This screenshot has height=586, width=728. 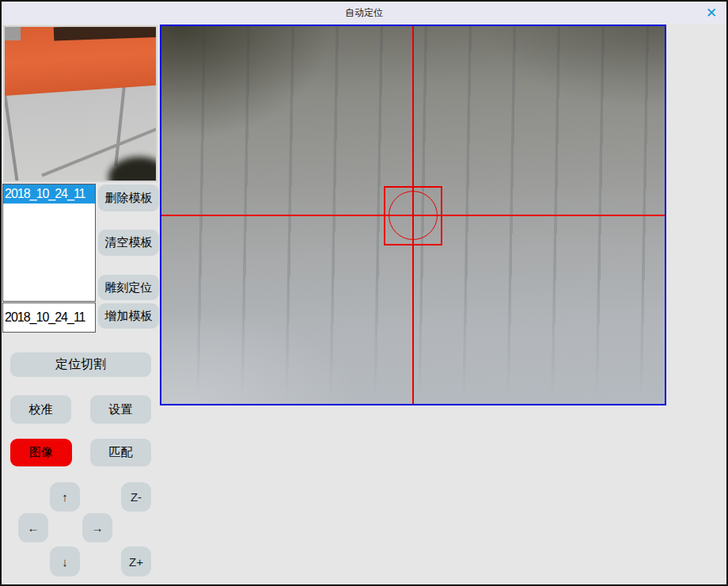 What do you see at coordinates (136, 562) in the screenshot?
I see `z-plus-label: Z+` at bounding box center [136, 562].